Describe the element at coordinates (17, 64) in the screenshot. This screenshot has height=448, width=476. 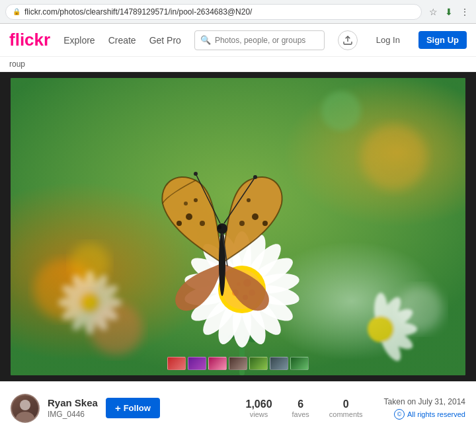
I see `breadcrumb-text: roup` at that location.